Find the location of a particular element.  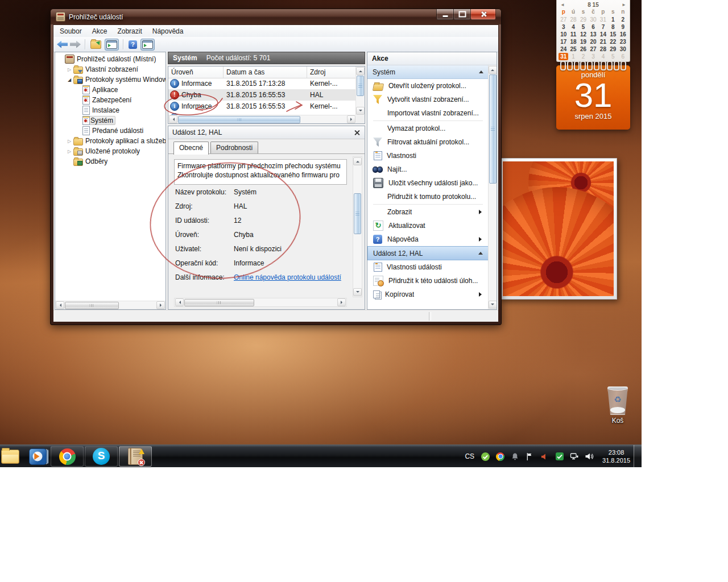

forward-button is located at coordinates (75, 44).